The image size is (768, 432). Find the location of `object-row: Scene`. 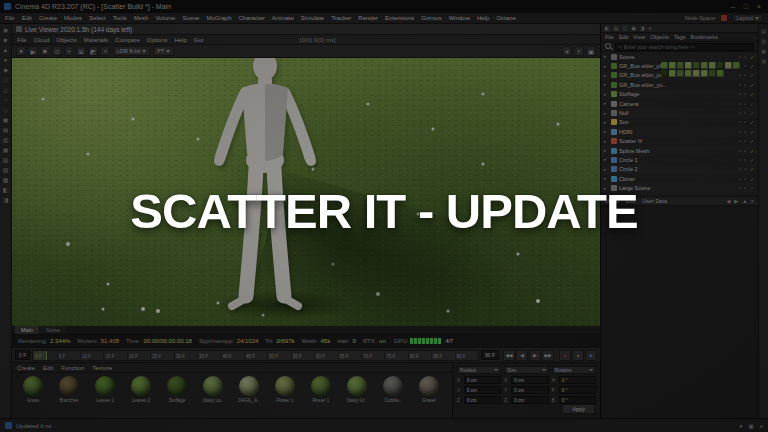

object-row: Scene is located at coordinates (680, 56).